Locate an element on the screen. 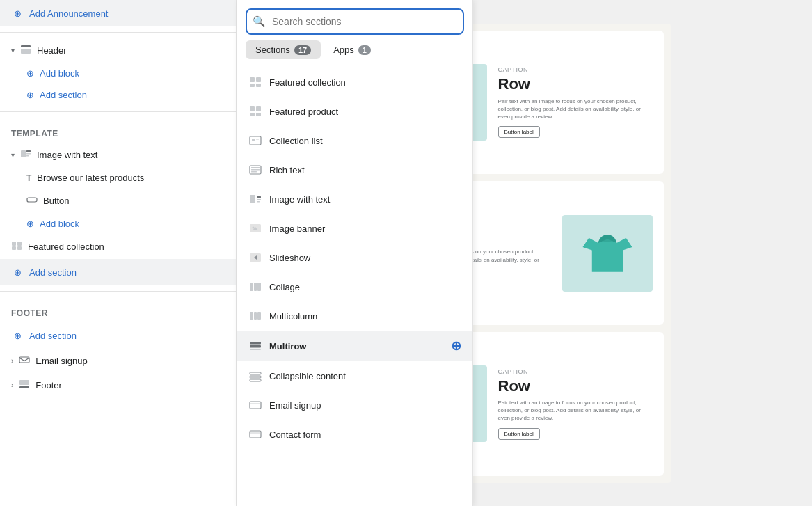 The width and height of the screenshot is (812, 506). add-section-button-3: ⊕ Add section is located at coordinates (118, 335).